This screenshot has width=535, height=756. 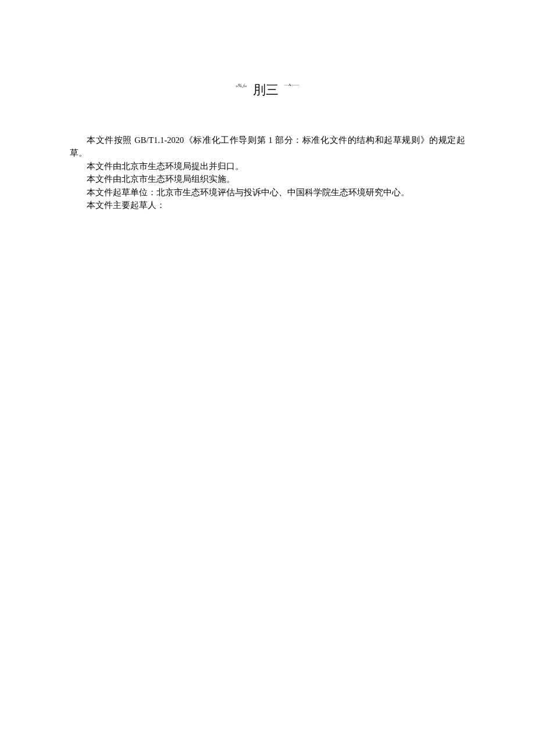 What do you see at coordinates (268, 166) in the screenshot?
I see `paragraph: 本文件由北京市生态环境局提出并归口。` at bounding box center [268, 166].